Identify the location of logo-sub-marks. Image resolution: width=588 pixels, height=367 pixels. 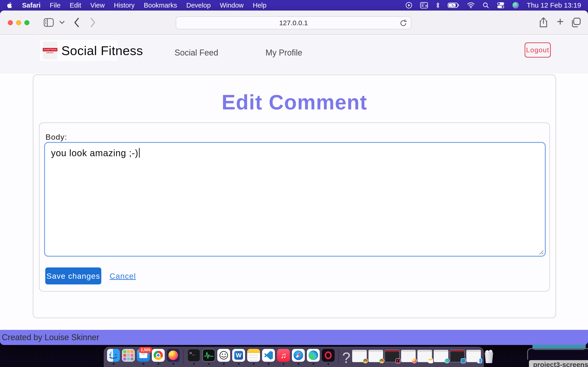
(50, 53).